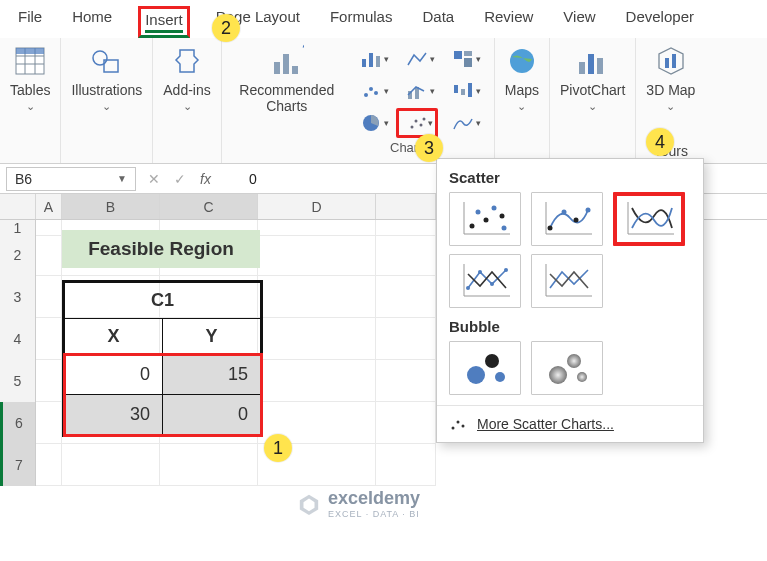  I want to click on recommended-chart-icon: ?, so click(287, 61).